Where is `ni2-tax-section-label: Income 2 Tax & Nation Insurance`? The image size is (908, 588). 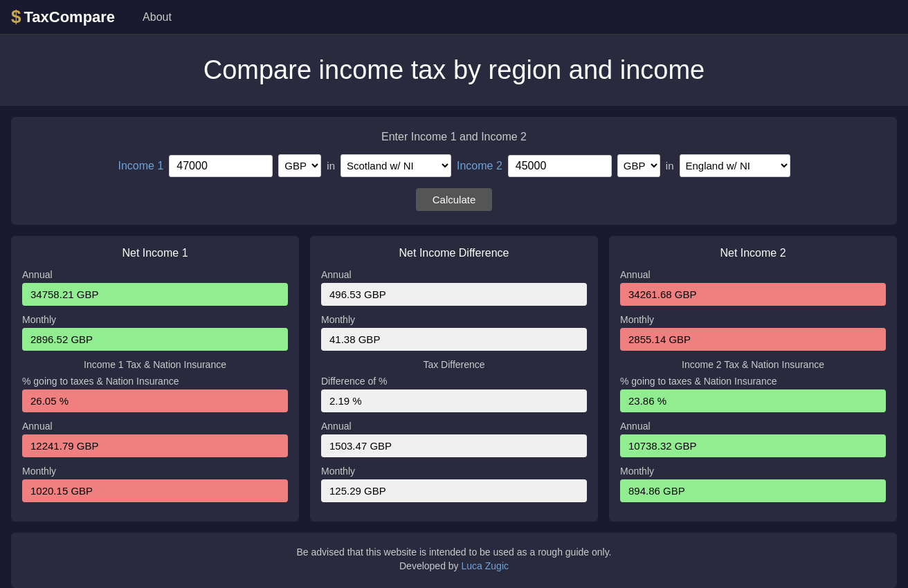
ni2-tax-section-label: Income 2 Tax & Nation Insurance is located at coordinates (753, 365).